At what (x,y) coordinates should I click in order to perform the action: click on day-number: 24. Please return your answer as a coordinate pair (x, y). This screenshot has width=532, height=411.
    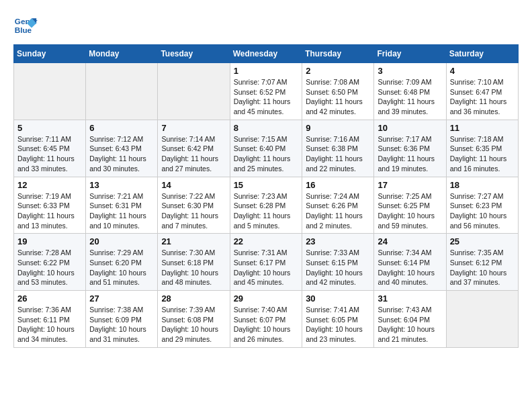
    Looking at the image, I should click on (410, 242).